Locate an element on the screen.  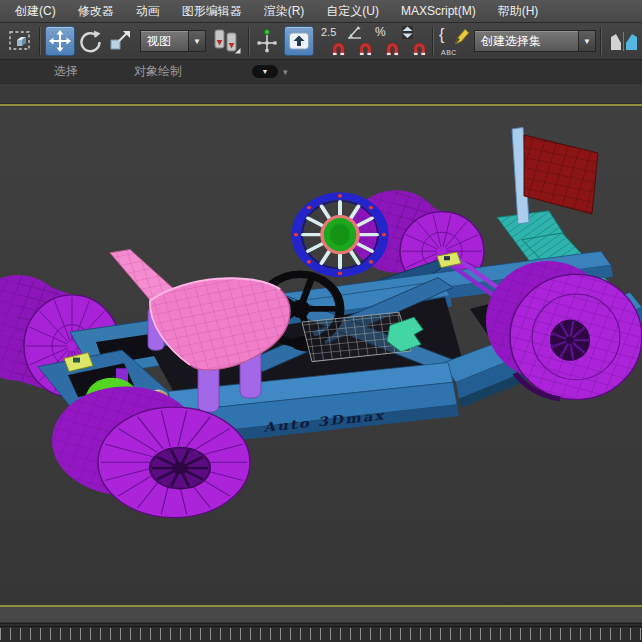
angle-snap-toggle is located at coordinates (360, 42).